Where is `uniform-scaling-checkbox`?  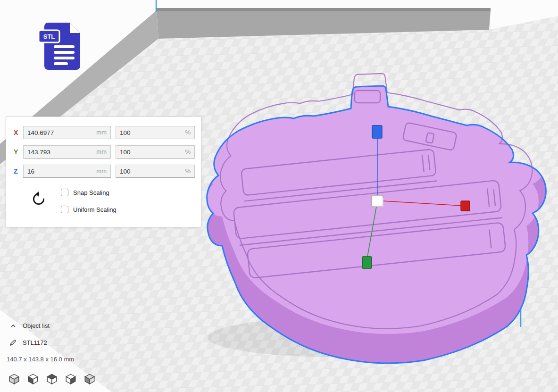 uniform-scaling-checkbox is located at coordinates (65, 209).